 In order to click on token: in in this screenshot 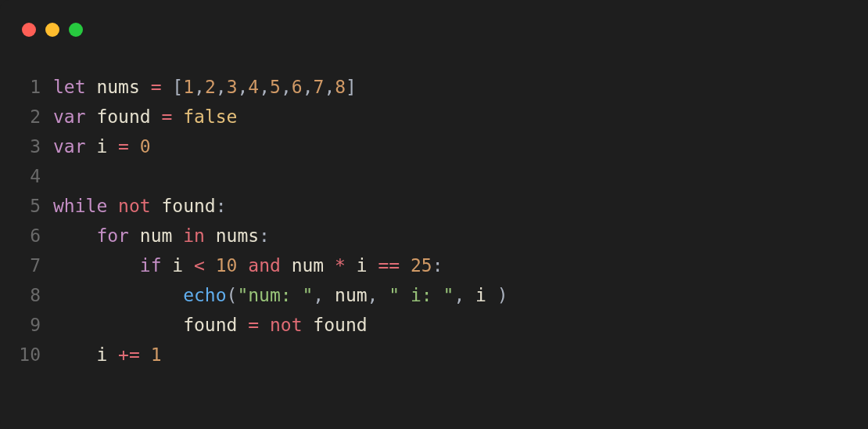, I will do `click(199, 236)`.